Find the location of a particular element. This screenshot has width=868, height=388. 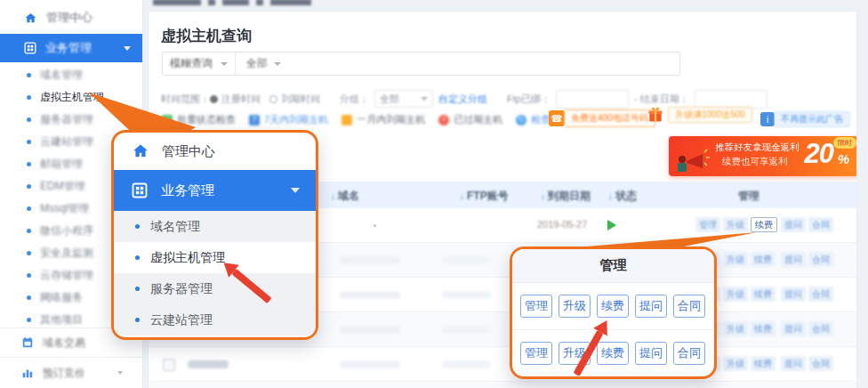

sidebar-item-home: 管理中心 is located at coordinates (71, 18).